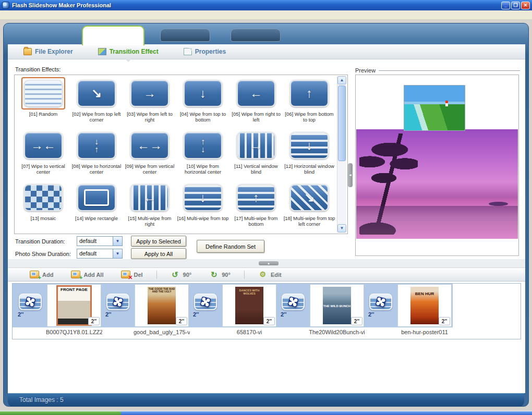 Image resolution: width=532 pixels, height=415 pixels. I want to click on effect-item: ↘ [18] Multi-wipe from top left corner, so click(309, 207).